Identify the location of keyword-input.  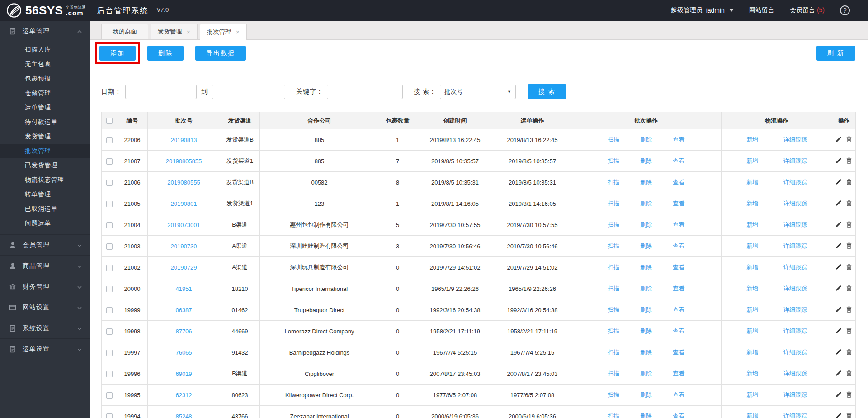
(365, 92).